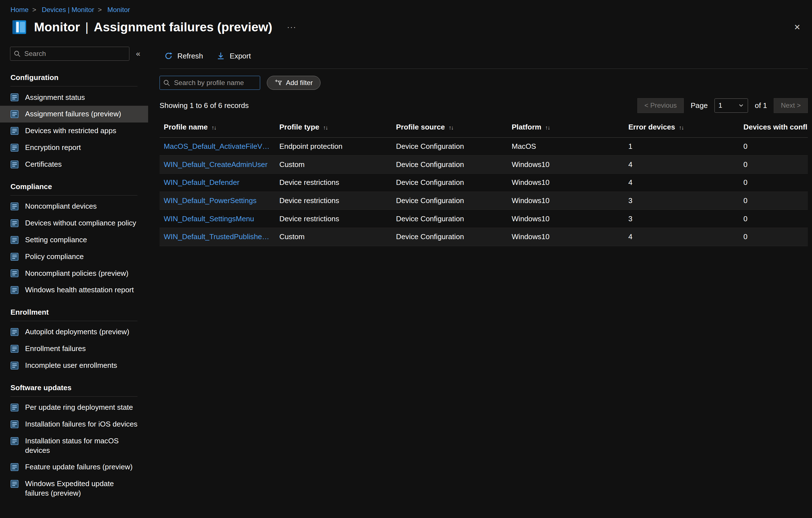  I want to click on sidebar-item-assignment-status: Assignment status, so click(74, 97).